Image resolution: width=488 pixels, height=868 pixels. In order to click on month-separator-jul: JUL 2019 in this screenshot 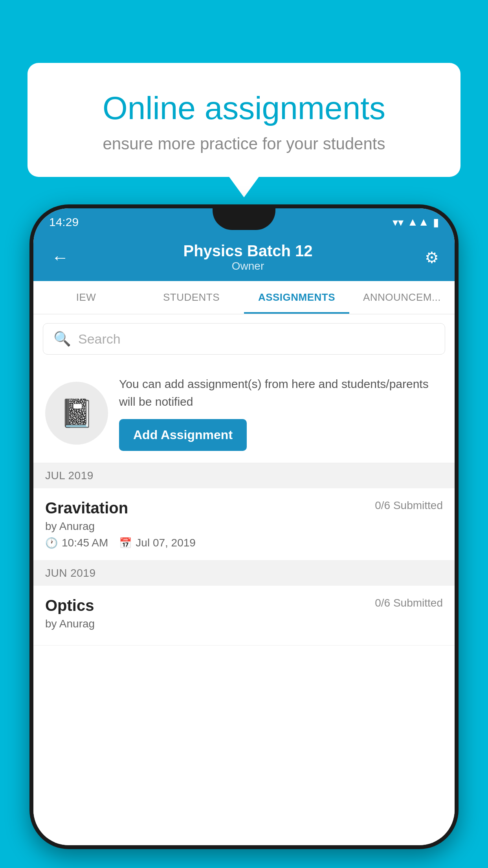, I will do `click(244, 476)`.